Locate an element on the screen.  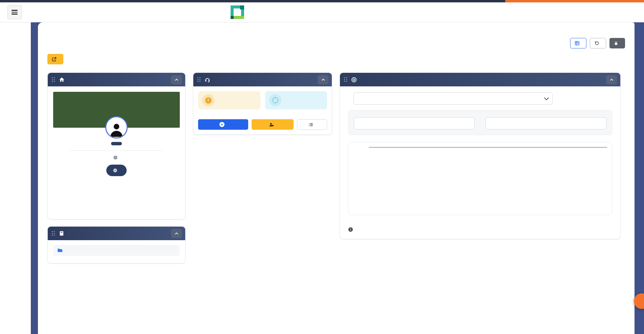
undo-icon is located at coordinates (597, 43).